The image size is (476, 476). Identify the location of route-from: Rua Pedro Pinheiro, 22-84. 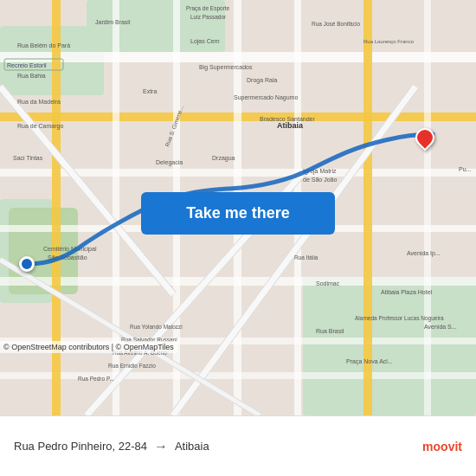
(80, 447).